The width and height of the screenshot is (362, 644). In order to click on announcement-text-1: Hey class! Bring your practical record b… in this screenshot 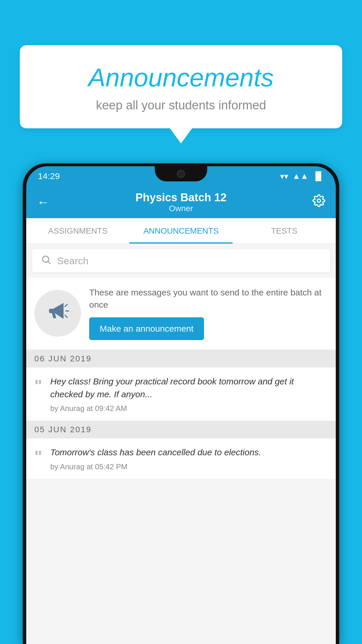, I will do `click(189, 394)`.